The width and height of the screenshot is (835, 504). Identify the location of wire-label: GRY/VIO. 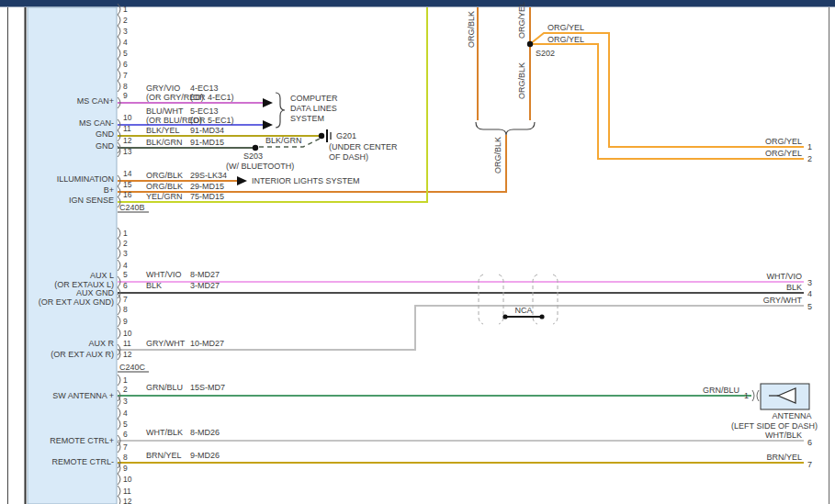
(164, 88).